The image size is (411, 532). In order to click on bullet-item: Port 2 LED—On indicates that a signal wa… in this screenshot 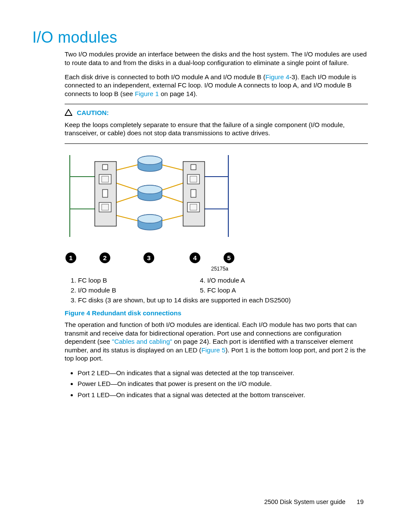, I will do `click(223, 373)`.